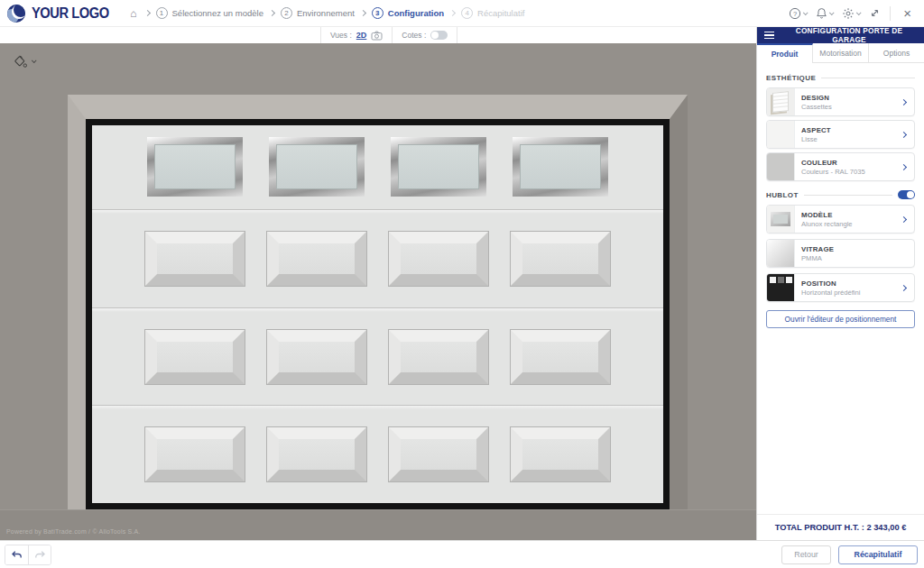 This screenshot has height=568, width=924. What do you see at coordinates (841, 134) in the screenshot?
I see `card-aspect: ASPECT Lisse` at bounding box center [841, 134].